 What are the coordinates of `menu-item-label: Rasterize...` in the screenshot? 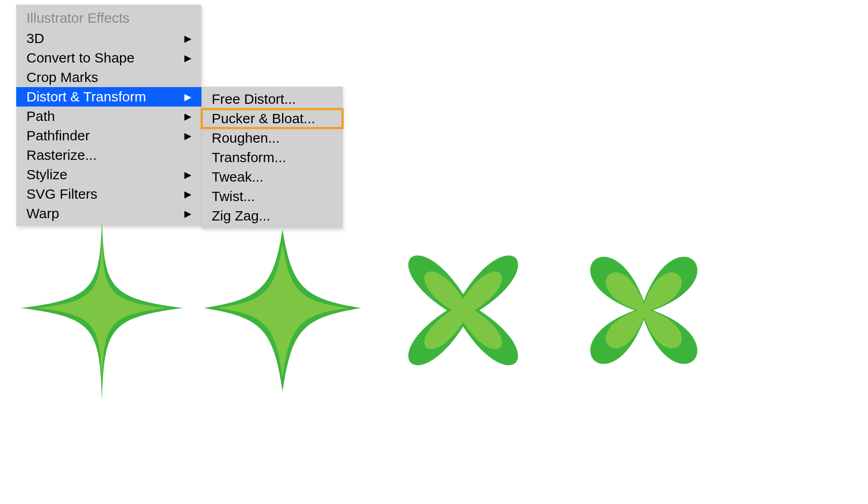 It's located at (62, 155).